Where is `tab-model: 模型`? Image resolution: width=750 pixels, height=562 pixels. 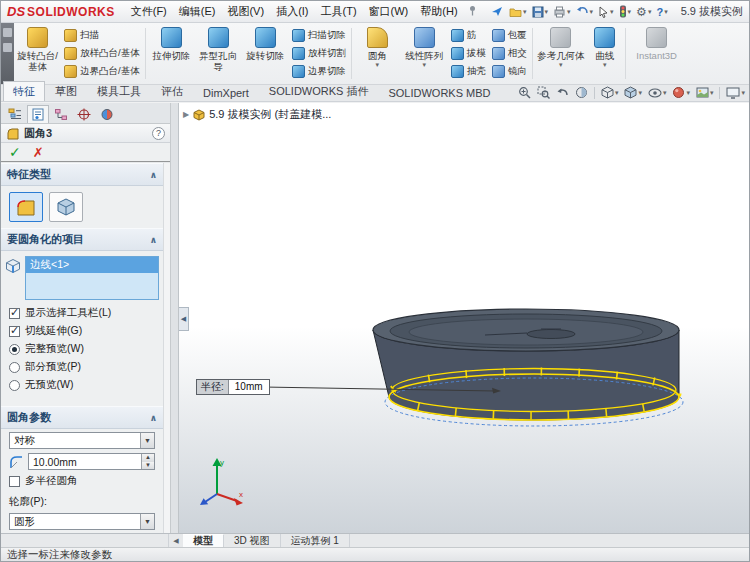 tab-model: 模型 is located at coordinates (204, 540).